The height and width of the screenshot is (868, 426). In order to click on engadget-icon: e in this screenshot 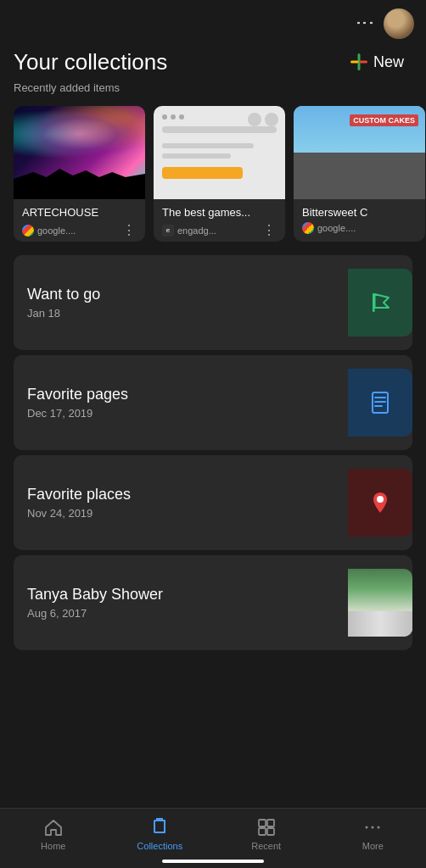, I will do `click(168, 231)`.